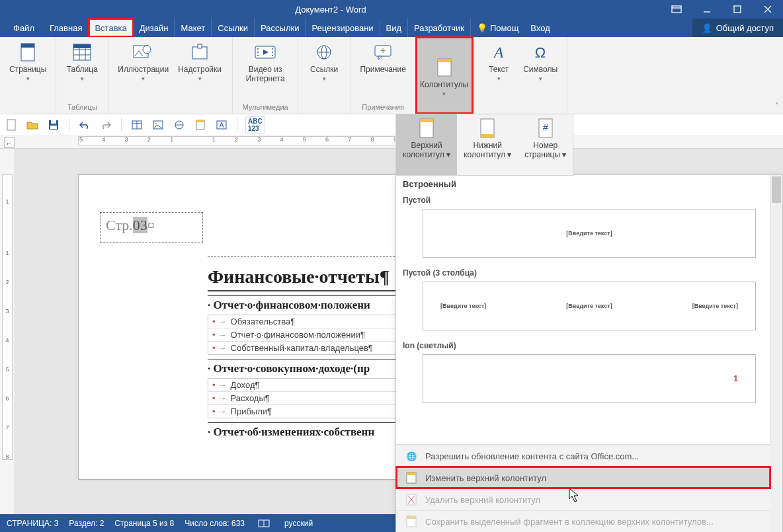 The height and width of the screenshot is (532, 783). What do you see at coordinates (28, 61) in the screenshot?
I see `pages-button: Страницы▾` at bounding box center [28, 61].